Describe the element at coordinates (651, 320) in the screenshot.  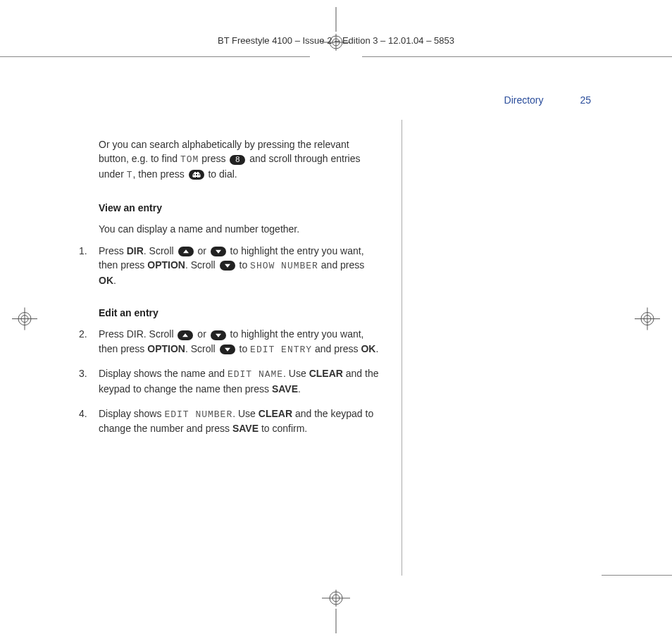
I see `cropmark-right-icon` at that location.